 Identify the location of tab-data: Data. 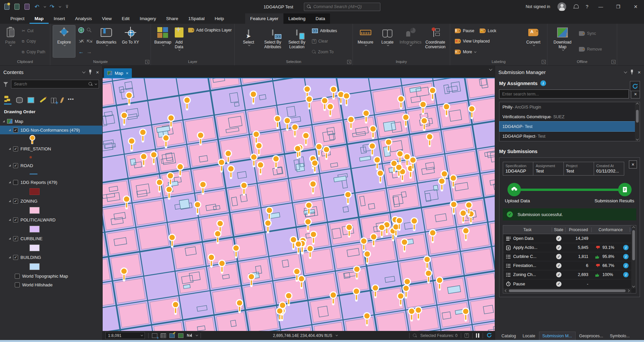
(321, 19).